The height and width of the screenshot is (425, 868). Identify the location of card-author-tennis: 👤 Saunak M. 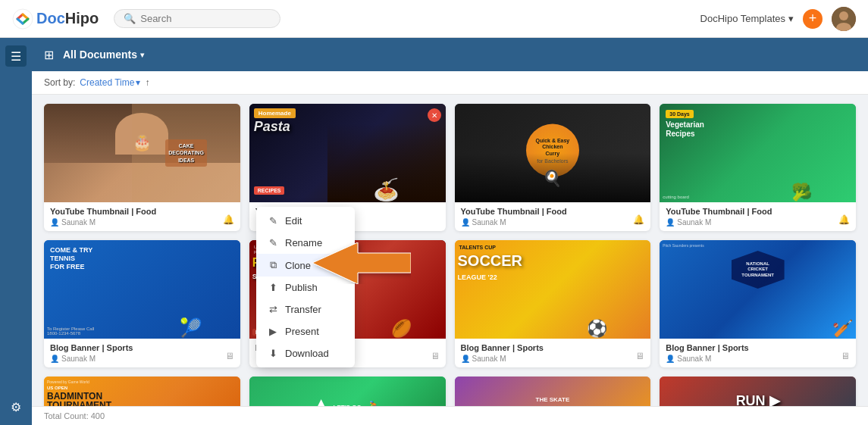
(143, 359).